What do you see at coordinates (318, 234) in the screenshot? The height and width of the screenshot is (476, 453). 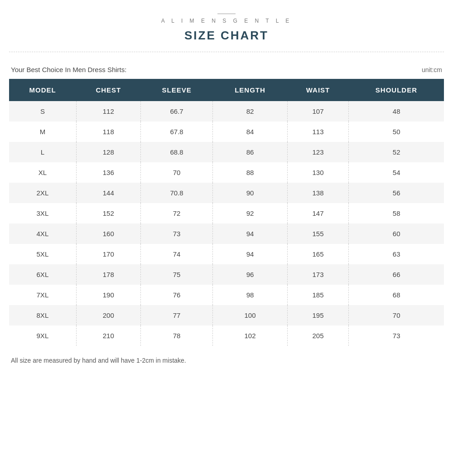 I see `cell-waist: 155` at bounding box center [318, 234].